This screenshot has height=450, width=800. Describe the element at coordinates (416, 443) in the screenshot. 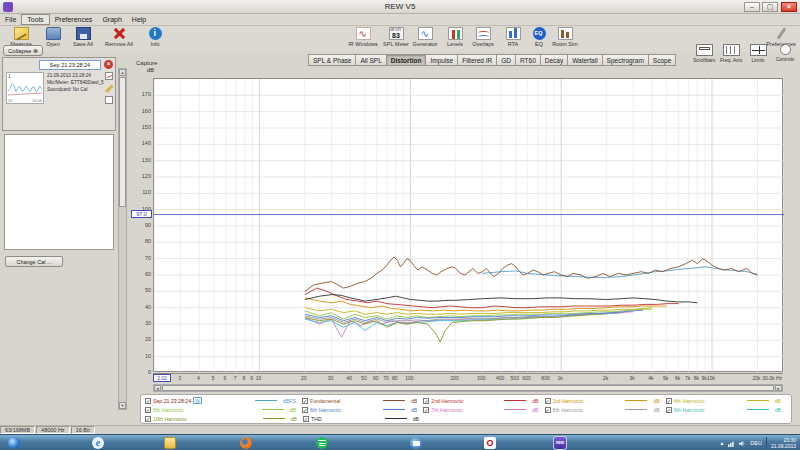

I see `mail-icon` at that location.